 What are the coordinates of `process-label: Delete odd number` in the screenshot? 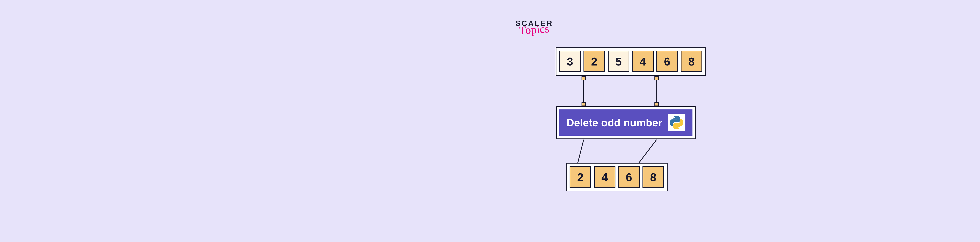 It's located at (614, 123).